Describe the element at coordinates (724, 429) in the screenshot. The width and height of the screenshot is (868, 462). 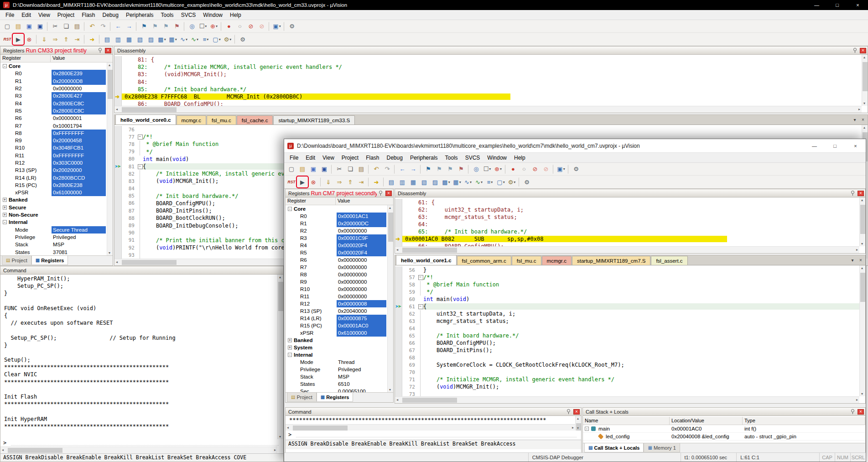
I see `call-stack-row: - main 0x00001AC0 int f()` at that location.